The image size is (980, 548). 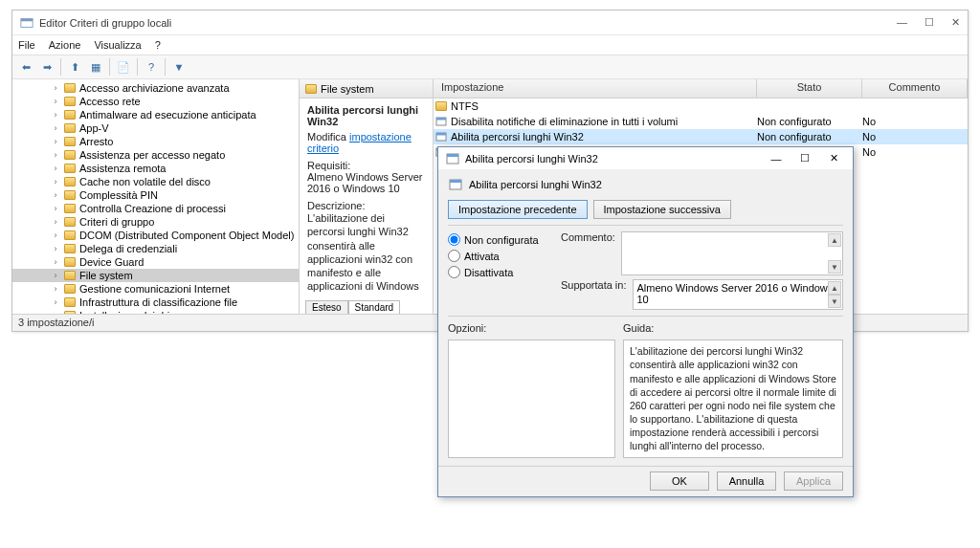 I want to click on menu-visualizza: Visualizza, so click(x=117, y=45).